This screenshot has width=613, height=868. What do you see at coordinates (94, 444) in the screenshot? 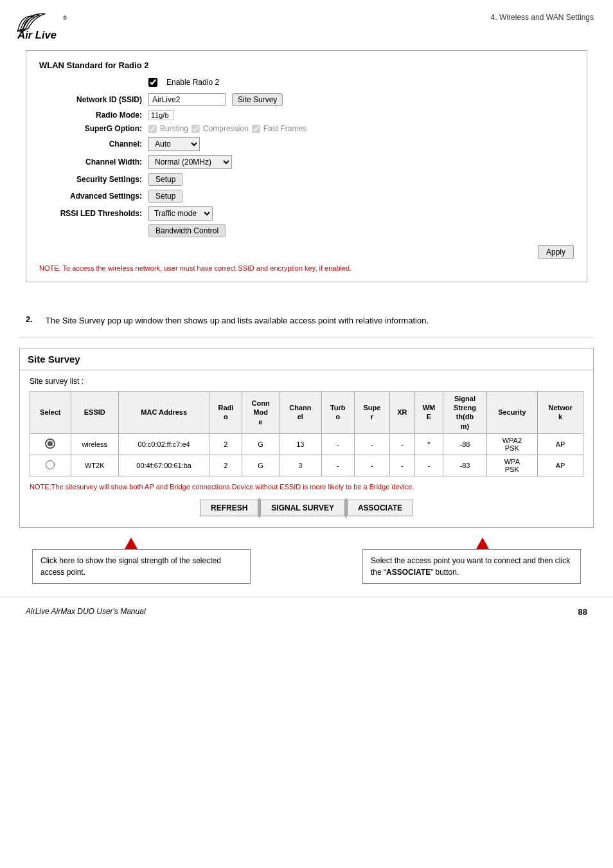
I see `cell-essid-1: wireless` at bounding box center [94, 444].